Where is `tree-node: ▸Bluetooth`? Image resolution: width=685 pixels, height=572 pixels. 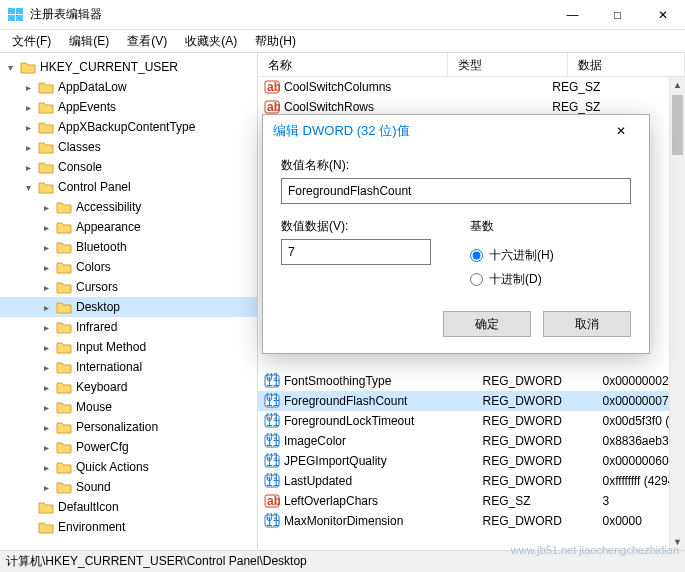 tree-node: ▸Bluetooth is located at coordinates (128, 247).